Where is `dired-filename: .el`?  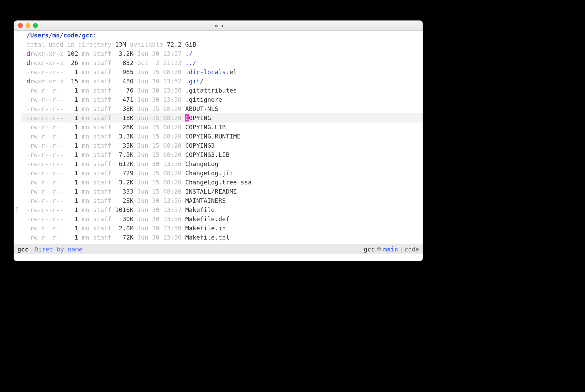 dired-filename: .el is located at coordinates (232, 72).